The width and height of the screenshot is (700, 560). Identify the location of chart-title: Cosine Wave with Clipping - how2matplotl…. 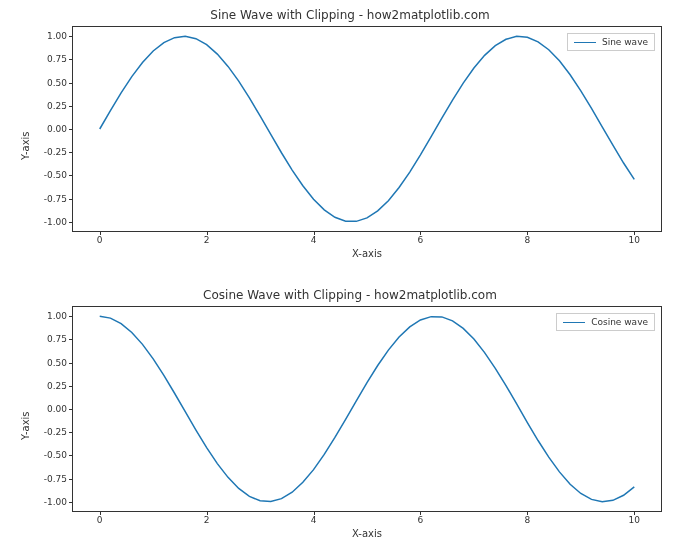
(350, 295).